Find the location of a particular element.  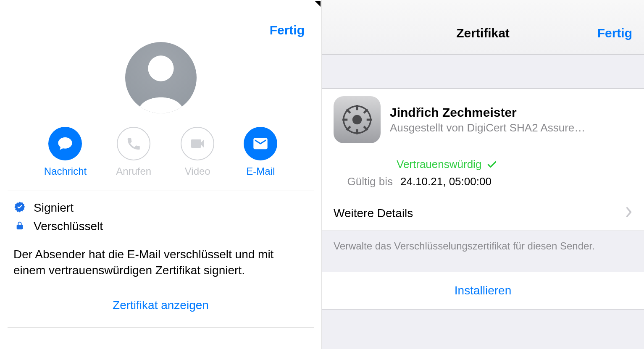

call-label: Anrufen is located at coordinates (134, 171).